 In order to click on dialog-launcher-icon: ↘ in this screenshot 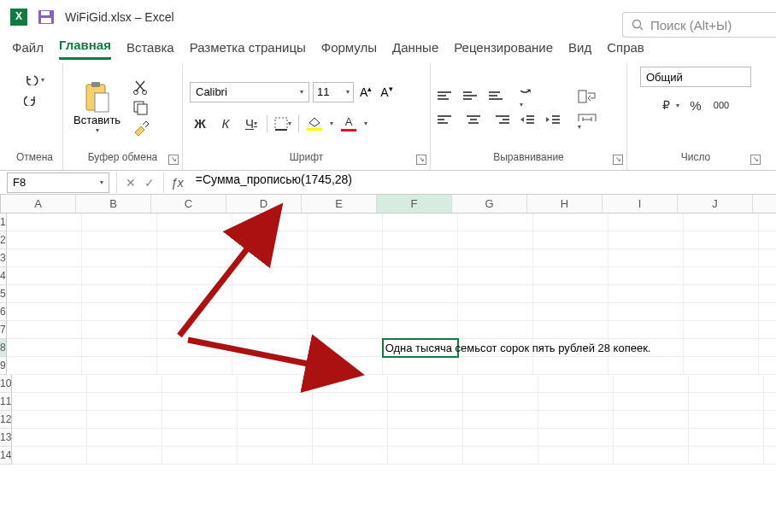, I will do `click(755, 160)`.